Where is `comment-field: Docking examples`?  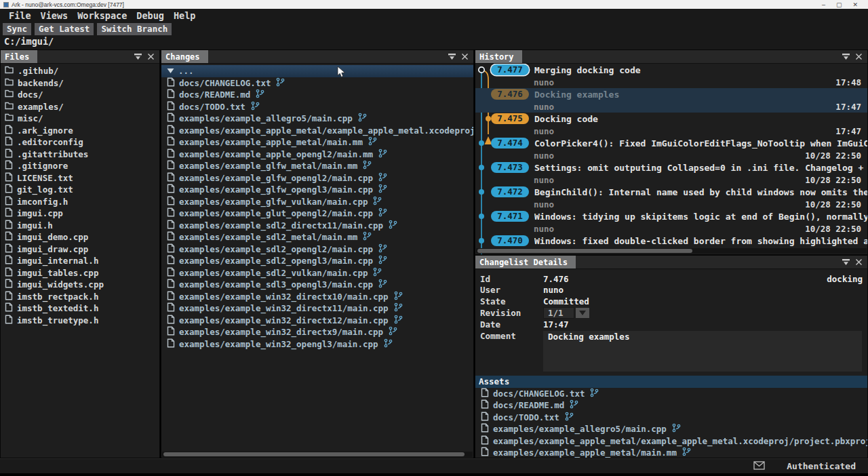
comment-field: Docking examples is located at coordinates (703, 351).